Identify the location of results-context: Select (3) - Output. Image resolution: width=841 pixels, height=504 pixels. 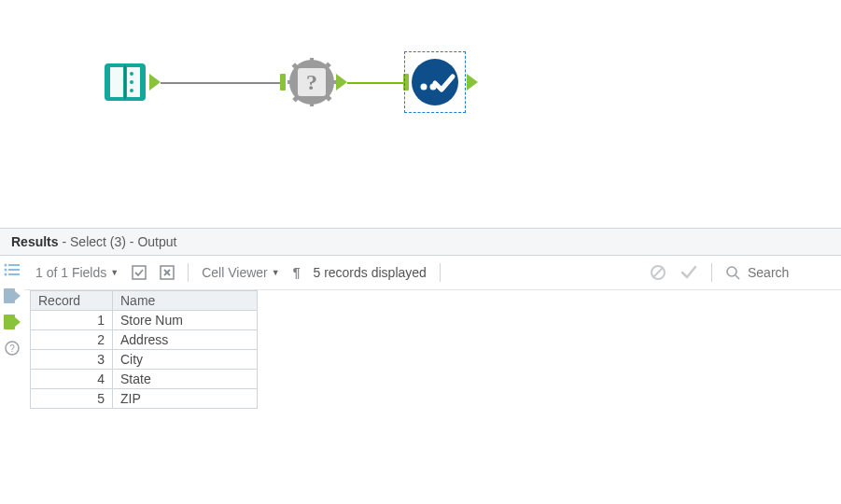
(123, 242).